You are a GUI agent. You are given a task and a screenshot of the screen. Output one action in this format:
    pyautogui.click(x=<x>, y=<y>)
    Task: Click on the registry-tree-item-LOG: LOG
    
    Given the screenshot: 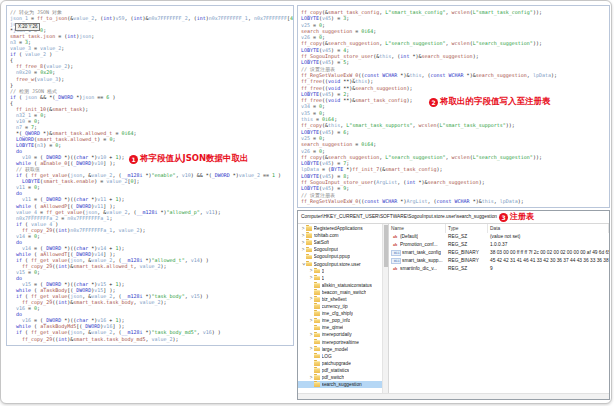 What is the action you would take?
    pyautogui.click(x=340, y=356)
    